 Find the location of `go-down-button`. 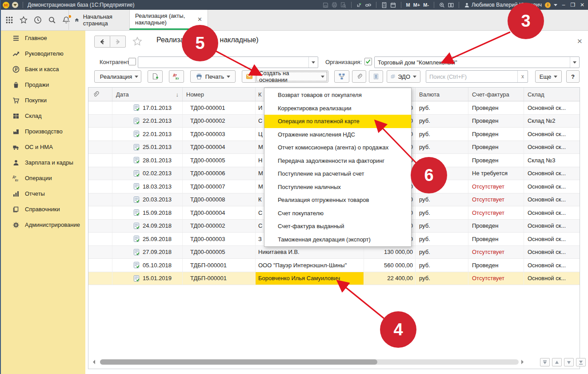

go-down-button is located at coordinates (569, 362).